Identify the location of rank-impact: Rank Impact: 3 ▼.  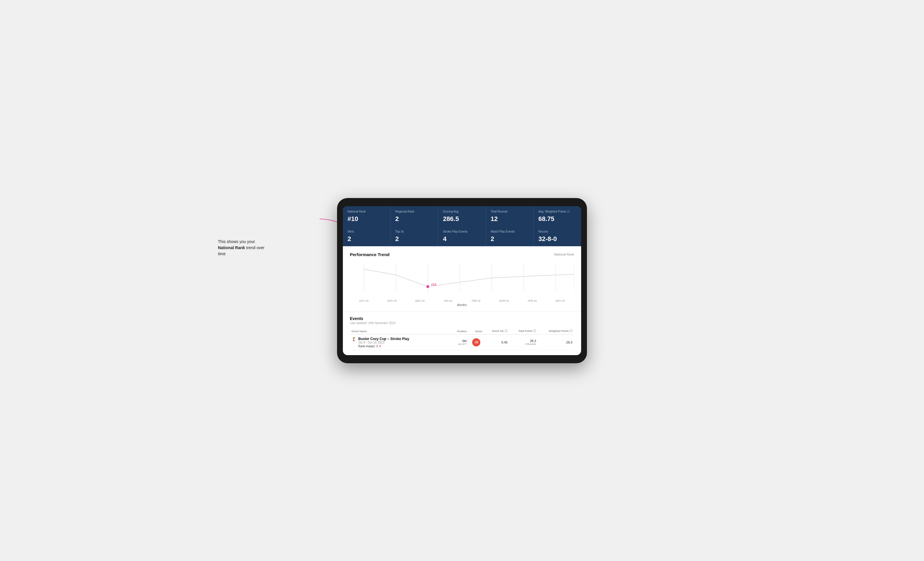
(384, 346).